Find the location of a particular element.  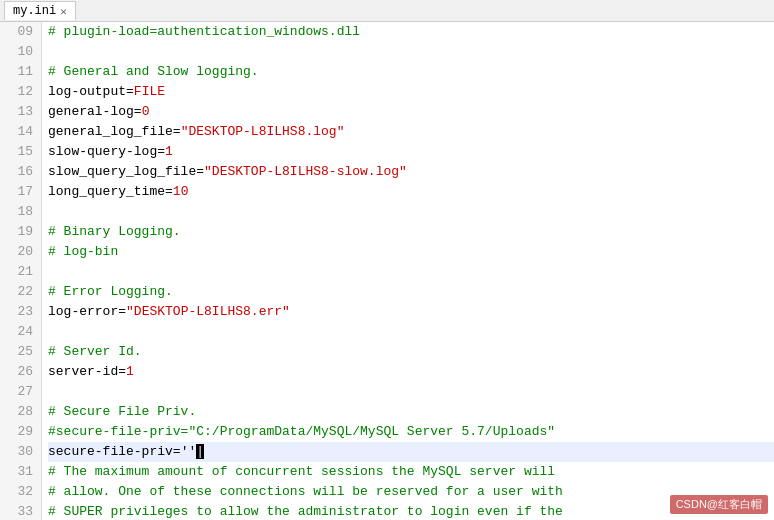

line-number: 27 is located at coordinates (18, 392).